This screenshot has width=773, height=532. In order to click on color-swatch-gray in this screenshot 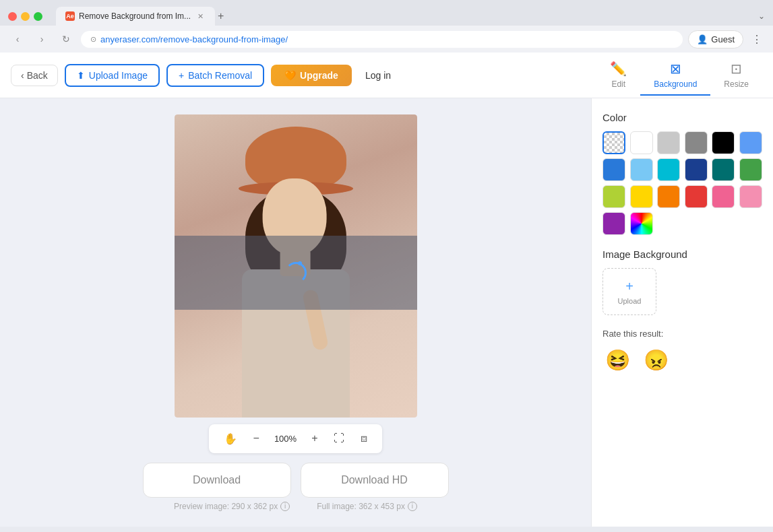, I will do `click(696, 143)`.